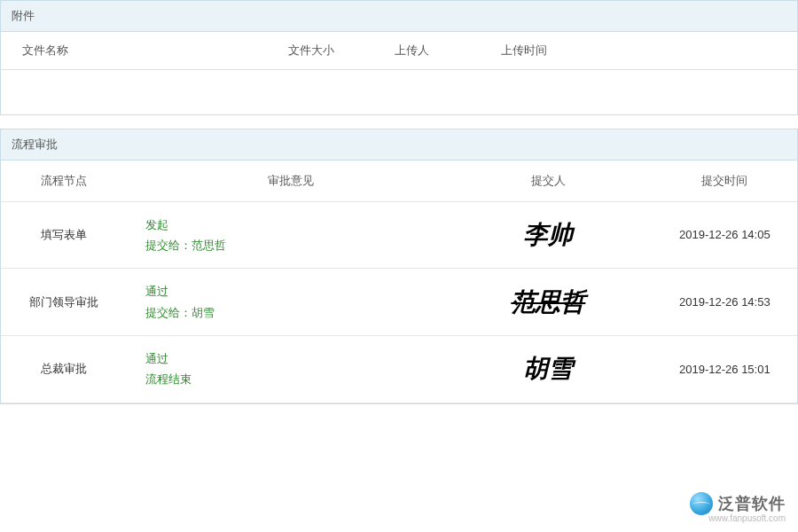  What do you see at coordinates (701, 504) in the screenshot?
I see `globe-icon` at bounding box center [701, 504].